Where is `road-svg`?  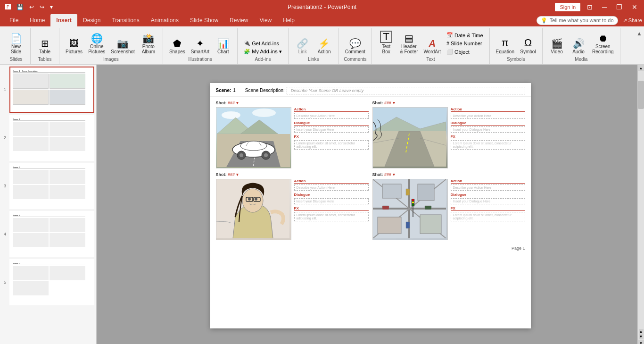 road-svg is located at coordinates (409, 137).